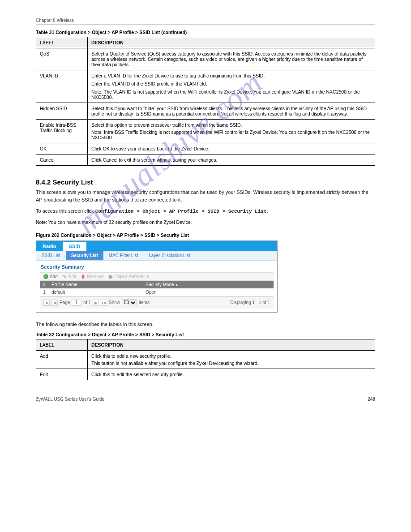  Describe the element at coordinates (62, 345) in the screenshot. I see `table32-head-label: LABEL` at that location.